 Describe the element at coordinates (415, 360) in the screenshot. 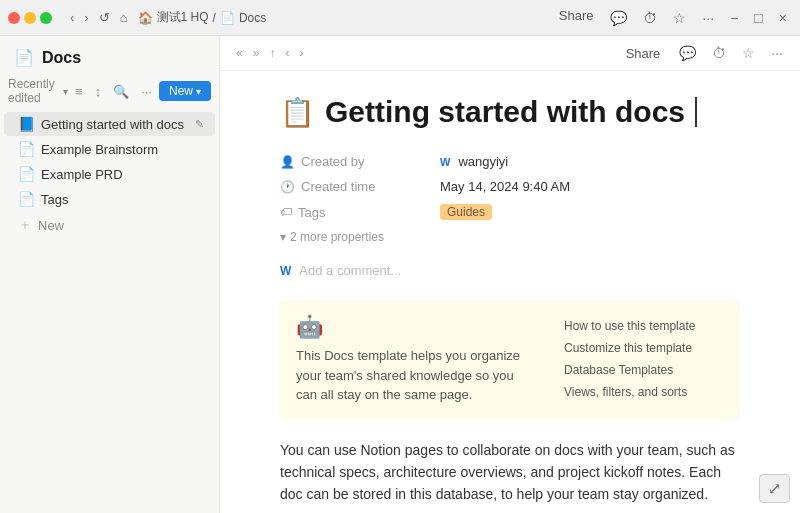

I see `template-left: 🤖 This Docs template helps you organize …` at that location.